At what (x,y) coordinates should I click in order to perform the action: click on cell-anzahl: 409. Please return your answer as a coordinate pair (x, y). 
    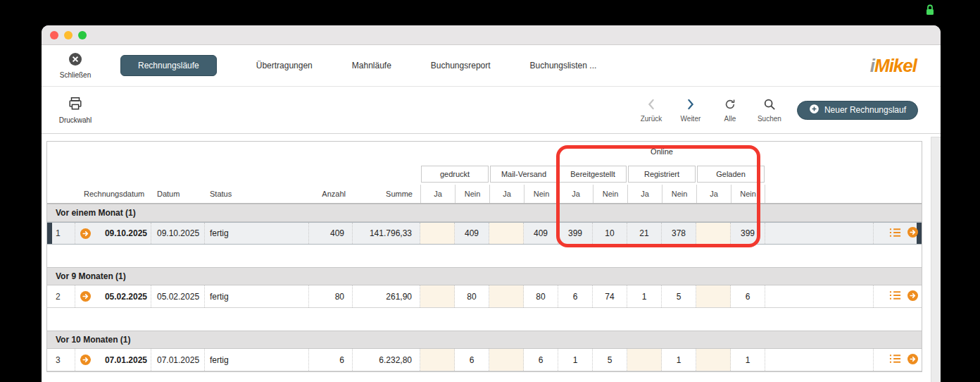
    Looking at the image, I should click on (331, 233).